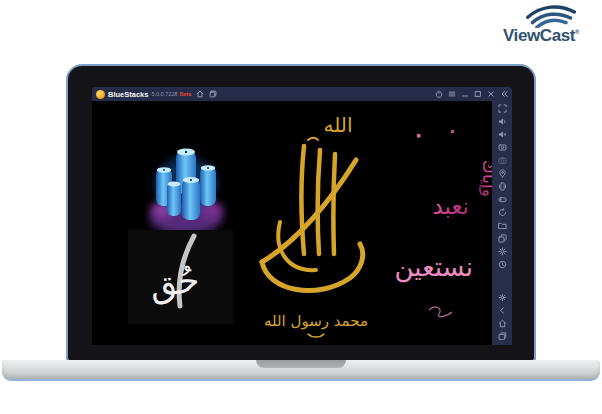  I want to click on boost-icon, so click(439, 94).